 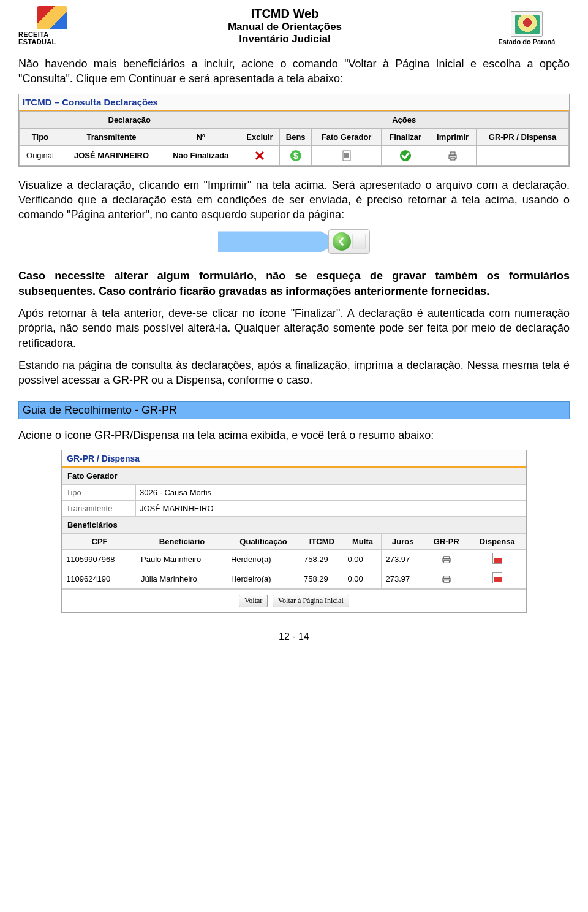 What do you see at coordinates (497, 541) in the screenshot?
I see `col-disp: Dispensa` at bounding box center [497, 541].